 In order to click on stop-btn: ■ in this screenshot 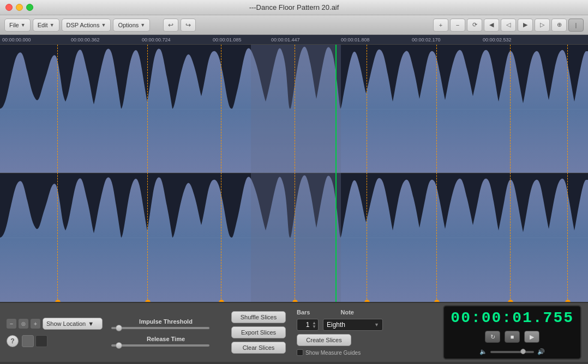, I will do `click(512, 337)`.